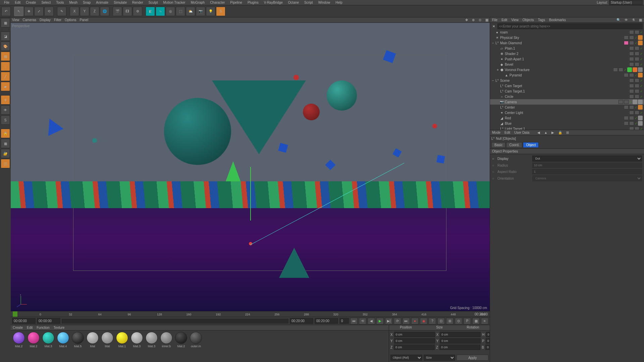 The height and width of the screenshot is (362, 644). I want to click on size-y-field, so click(460, 341).